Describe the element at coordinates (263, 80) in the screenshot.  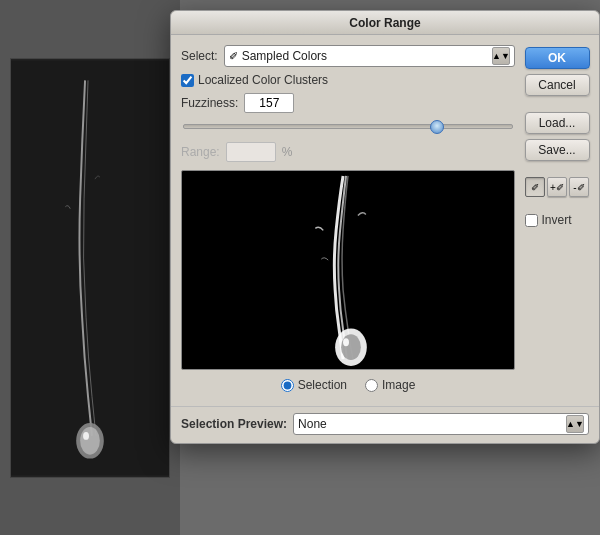
I see `localized-label: Localized Color Clusters` at that location.